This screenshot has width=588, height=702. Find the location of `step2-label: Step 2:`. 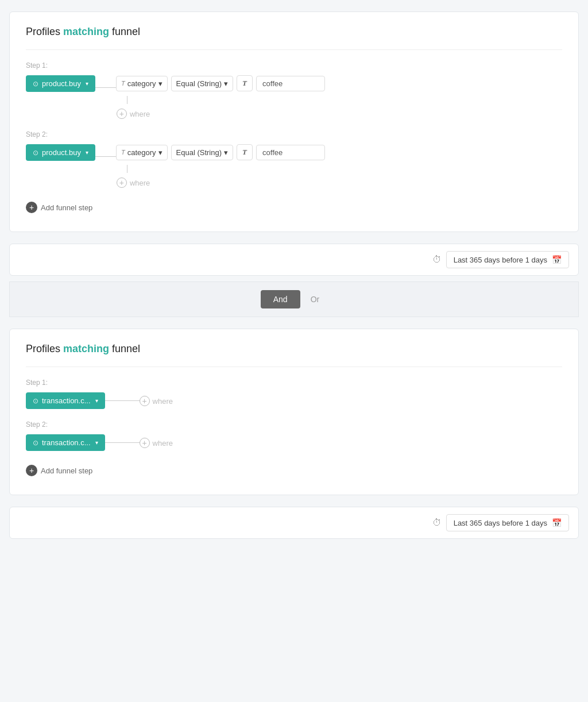

step2-label: Step 2: is located at coordinates (294, 134).